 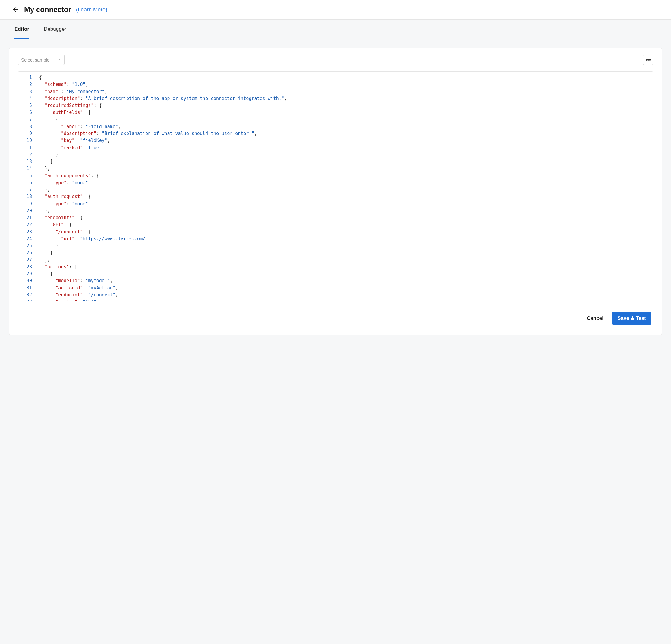 I want to click on chevron-down-icon, so click(x=60, y=60).